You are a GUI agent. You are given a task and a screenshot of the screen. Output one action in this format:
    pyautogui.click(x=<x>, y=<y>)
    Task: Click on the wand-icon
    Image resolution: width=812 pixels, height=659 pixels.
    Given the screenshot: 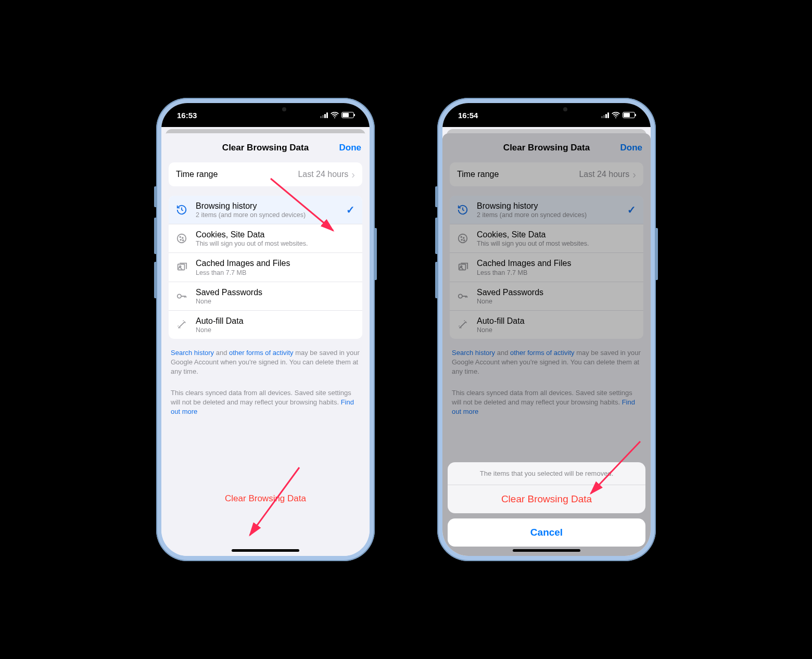 What is the action you would take?
    pyautogui.click(x=182, y=325)
    